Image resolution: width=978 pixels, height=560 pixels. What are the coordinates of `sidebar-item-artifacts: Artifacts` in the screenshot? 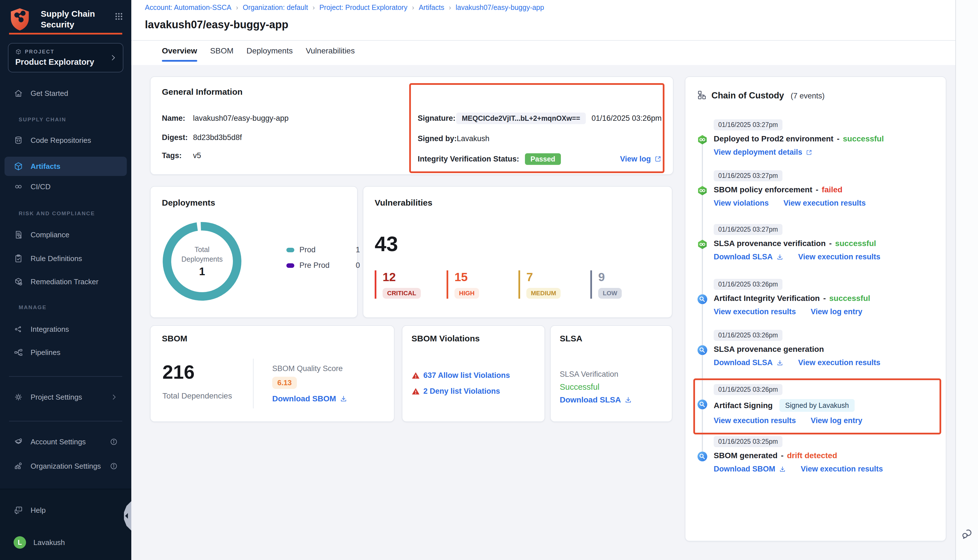 It's located at (66, 166).